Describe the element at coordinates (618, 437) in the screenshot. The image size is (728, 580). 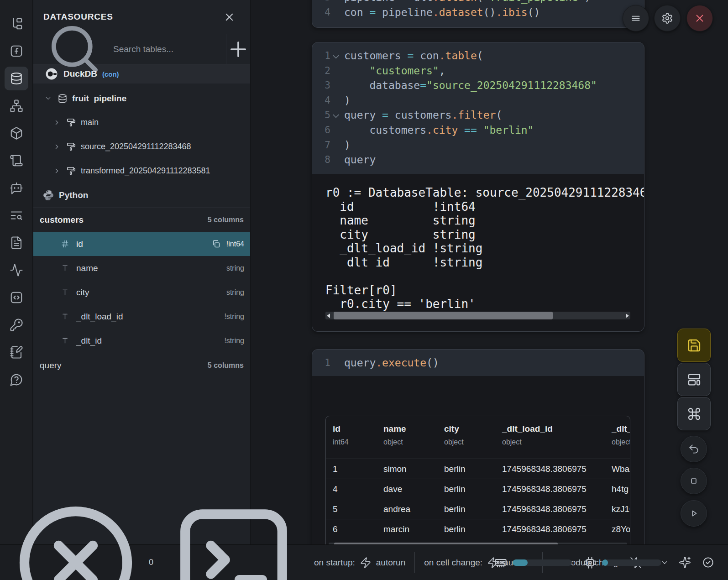
I see `table-column-header: _dlt_idobject` at that location.